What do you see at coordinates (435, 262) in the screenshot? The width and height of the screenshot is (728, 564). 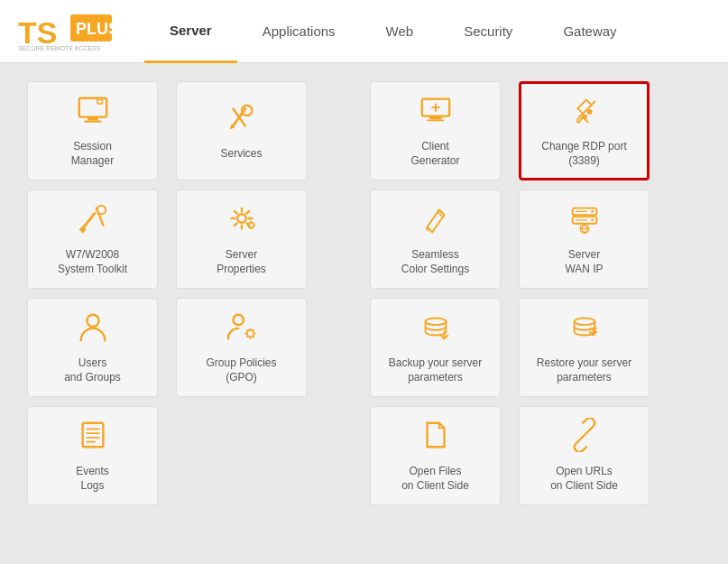 I see `seamless-color-label: Seamless Color Settings` at bounding box center [435, 262].